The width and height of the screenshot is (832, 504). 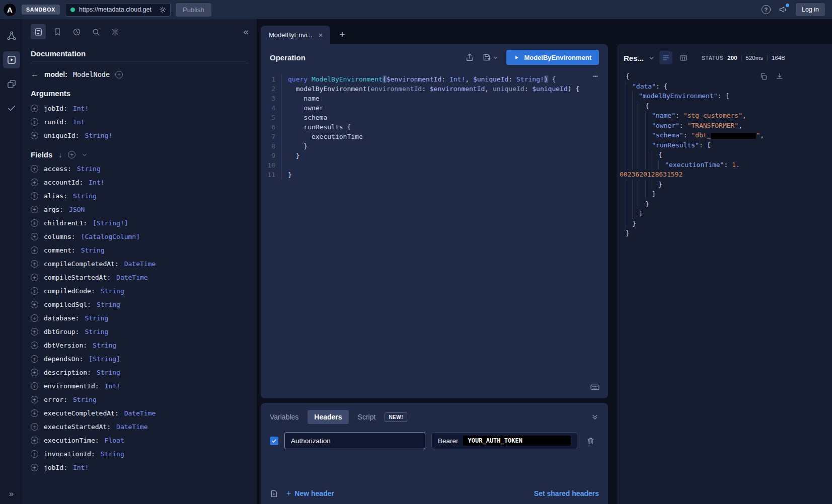 I want to click on rail-explorer-button, so click(x=12, y=60).